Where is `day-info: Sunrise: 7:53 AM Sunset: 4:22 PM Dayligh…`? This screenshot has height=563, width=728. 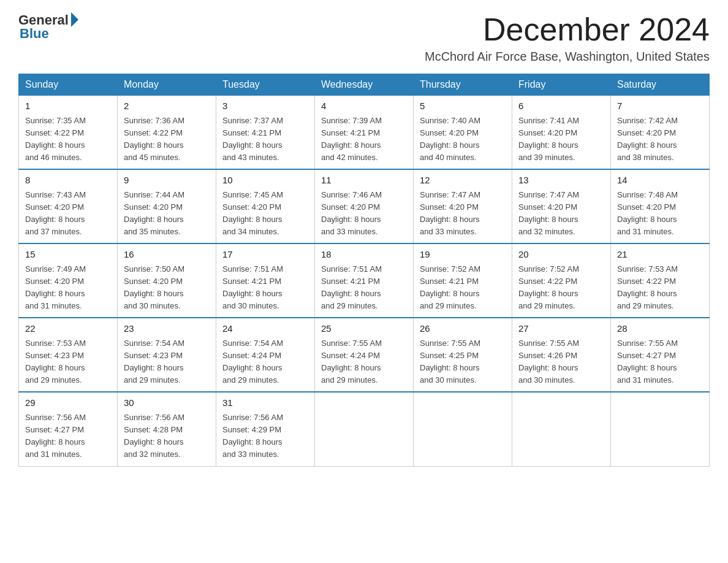
day-info: Sunrise: 7:53 AM Sunset: 4:22 PM Dayligh… is located at coordinates (660, 288).